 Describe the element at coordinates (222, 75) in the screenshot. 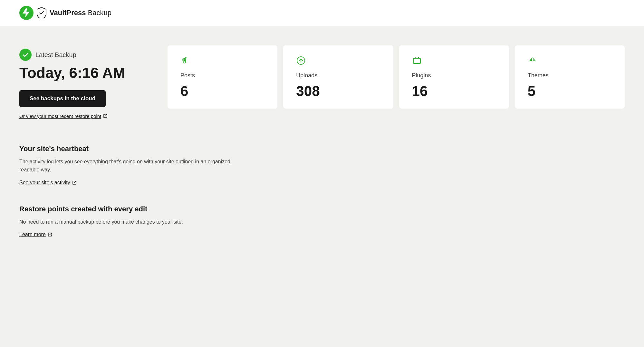

I see `posts-label: Posts` at that location.